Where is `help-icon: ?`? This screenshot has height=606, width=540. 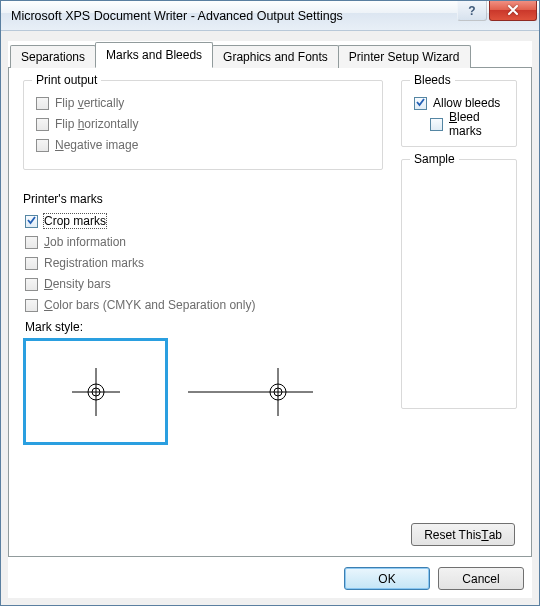
help-icon: ? is located at coordinates (472, 11).